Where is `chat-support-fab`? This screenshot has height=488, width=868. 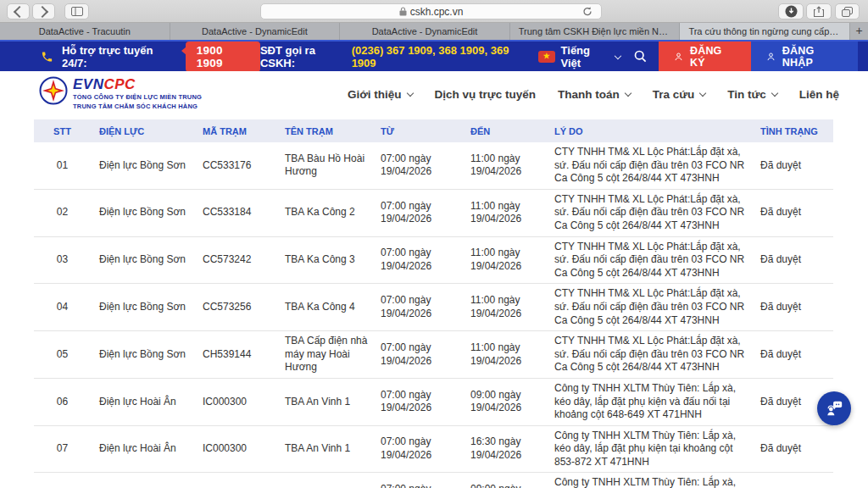 chat-support-fab is located at coordinates (834, 408).